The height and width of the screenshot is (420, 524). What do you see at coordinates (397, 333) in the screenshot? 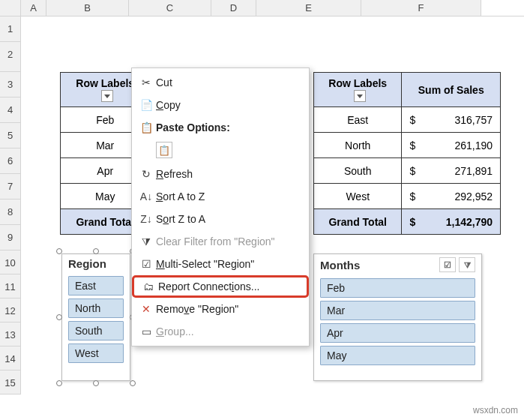
I see `slicer-item: Apr` at bounding box center [397, 333].